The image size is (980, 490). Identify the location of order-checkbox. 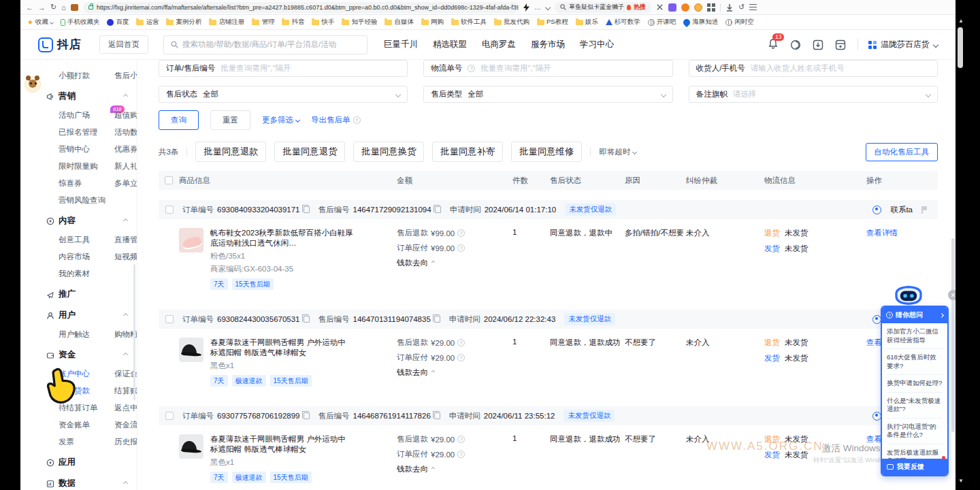
(169, 319).